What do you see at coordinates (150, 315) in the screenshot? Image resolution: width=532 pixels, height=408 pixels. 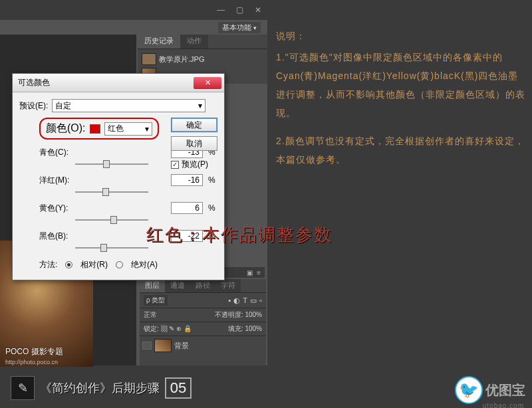 I see `blend-mode-select: 正常` at bounding box center [150, 315].